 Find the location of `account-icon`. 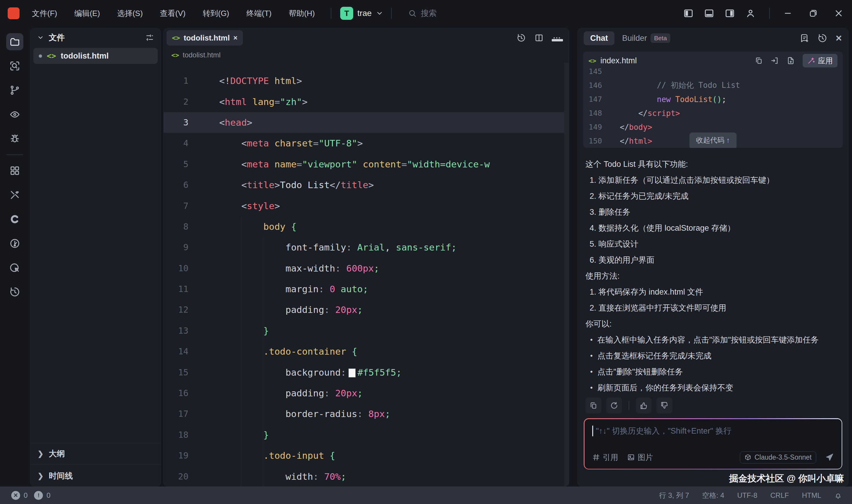

account-icon is located at coordinates (750, 13).